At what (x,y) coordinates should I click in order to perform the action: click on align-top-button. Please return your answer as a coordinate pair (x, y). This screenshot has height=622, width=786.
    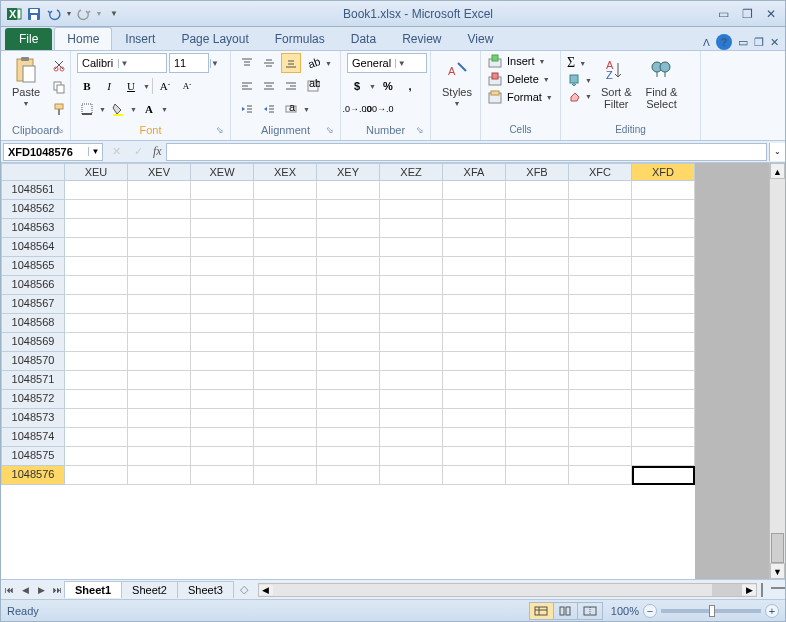
    Looking at the image, I should click on (247, 63).